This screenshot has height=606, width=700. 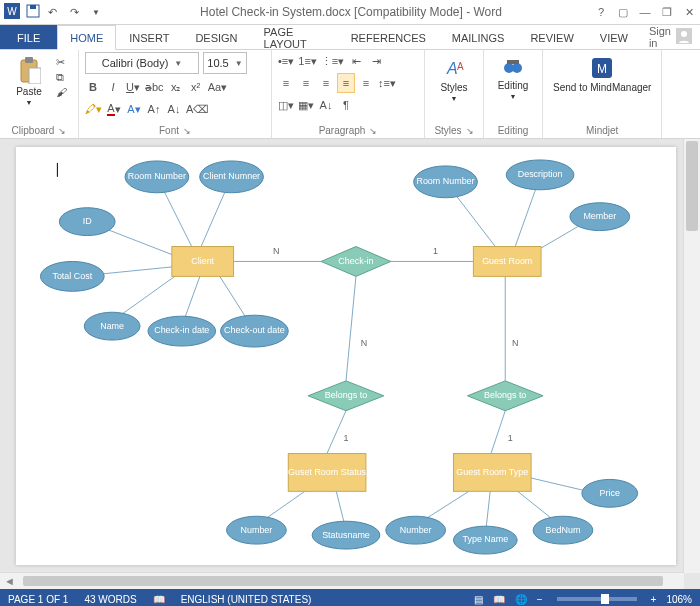 I want to click on restore-icon: ❐, so click(x=667, y=12).